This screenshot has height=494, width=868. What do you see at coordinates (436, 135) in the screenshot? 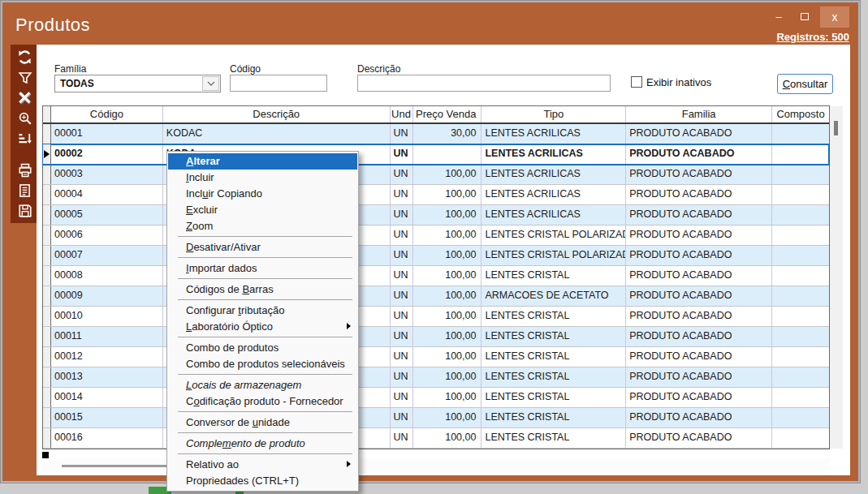
I see `table-row: 00001KODACUN30,00LENTES ACRILICASPRODUTO…` at bounding box center [436, 135].